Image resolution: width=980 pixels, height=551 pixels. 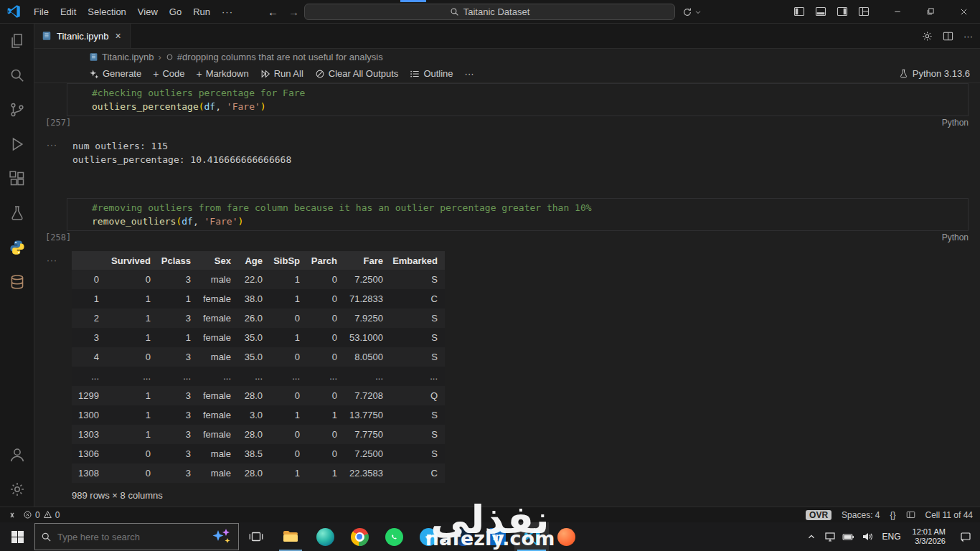 I want to click on split-editor-icon, so click(x=948, y=36).